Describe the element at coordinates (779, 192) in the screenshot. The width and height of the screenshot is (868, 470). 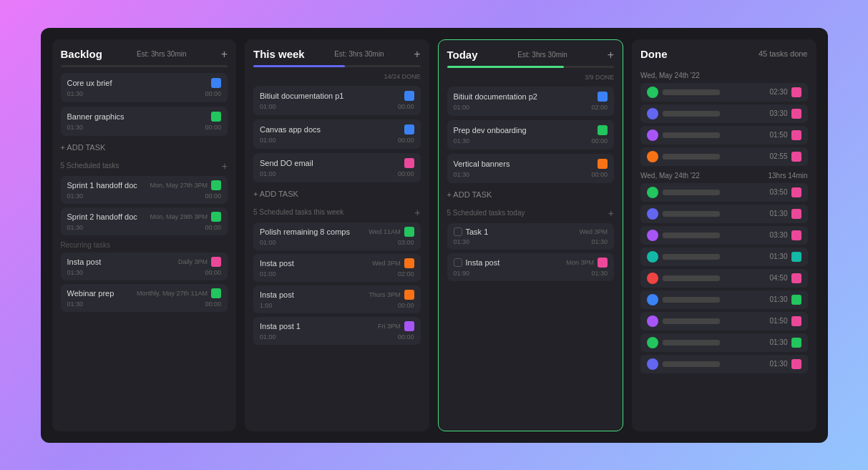
I see `done-task-time: 03:50` at that location.